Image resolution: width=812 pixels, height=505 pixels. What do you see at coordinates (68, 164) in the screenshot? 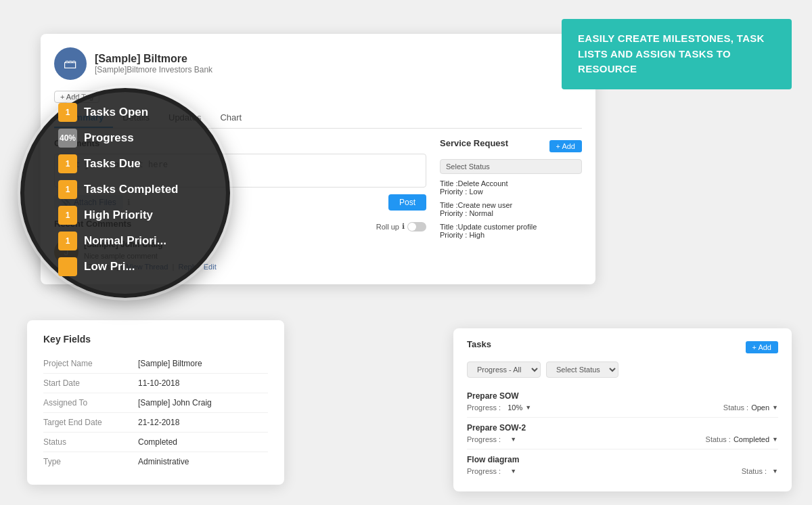
I see `badge-tasks-due: 1` at bounding box center [68, 164].